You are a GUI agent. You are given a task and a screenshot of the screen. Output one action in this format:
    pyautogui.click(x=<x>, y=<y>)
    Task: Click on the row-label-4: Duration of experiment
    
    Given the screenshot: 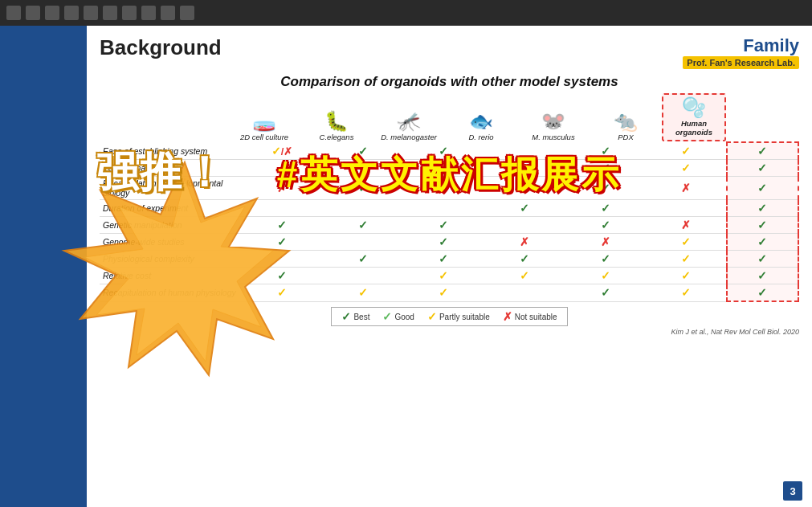 What is the action you would take?
    pyautogui.click(x=170, y=209)
    